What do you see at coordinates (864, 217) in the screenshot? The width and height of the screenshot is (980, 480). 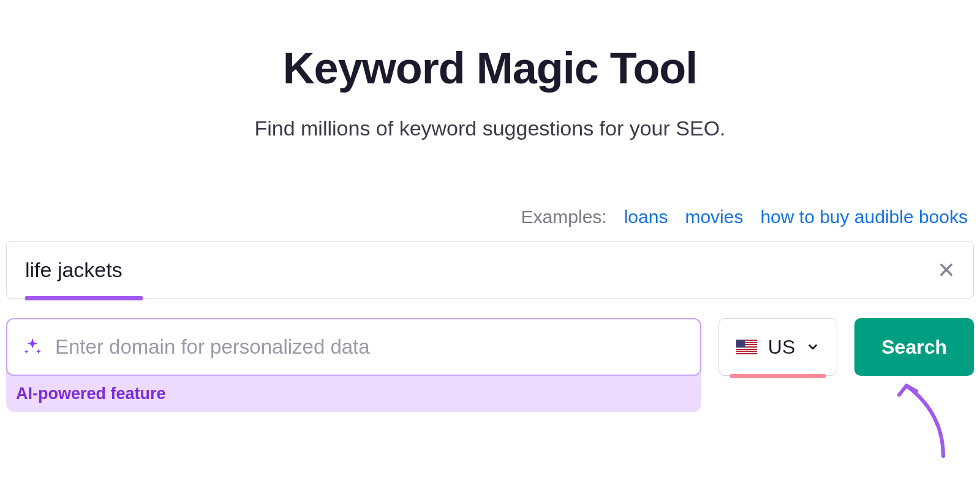 I see `example-link-audible: how to buy audible books` at bounding box center [864, 217].